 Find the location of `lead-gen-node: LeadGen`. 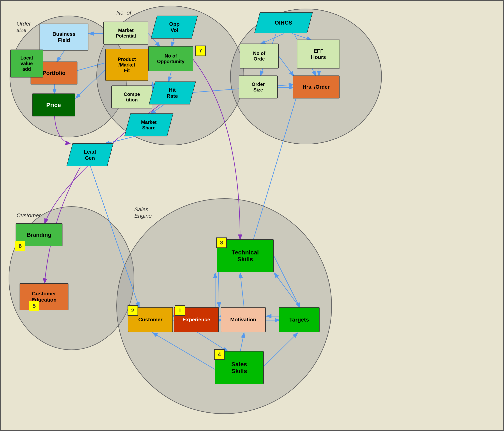

lead-gen-node: LeadGen is located at coordinates (90, 155).